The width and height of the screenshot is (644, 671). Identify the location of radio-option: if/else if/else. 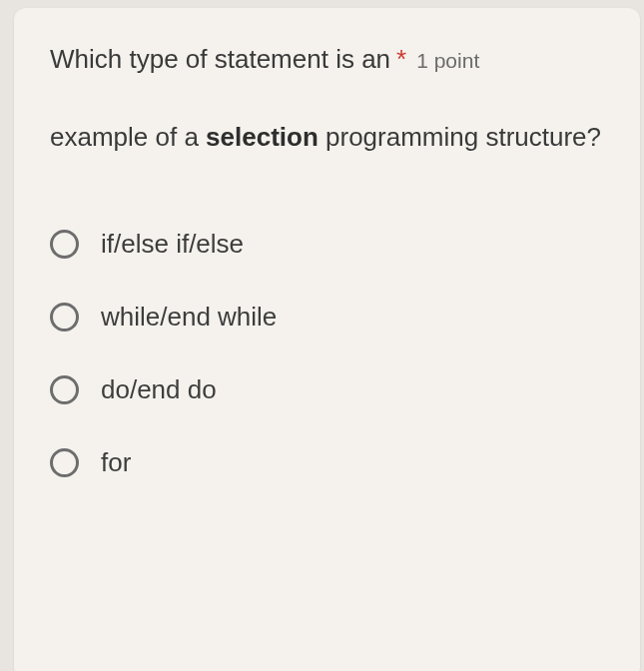
(331, 244).